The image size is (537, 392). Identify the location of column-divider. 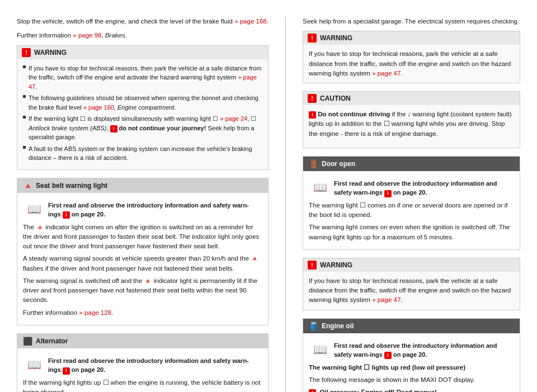
(285, 205).